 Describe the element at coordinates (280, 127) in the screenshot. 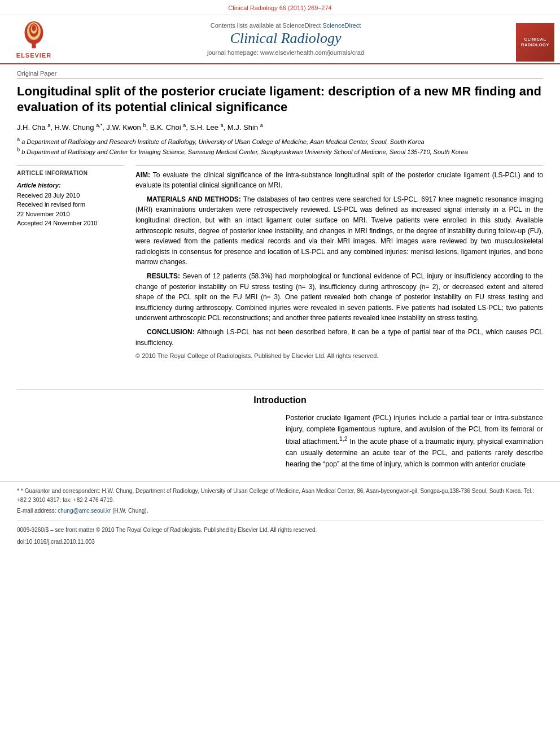

I see `authors-line: J.H. Cha a, H.W. Chung a,*, J.W. Kwon b,…` at that location.